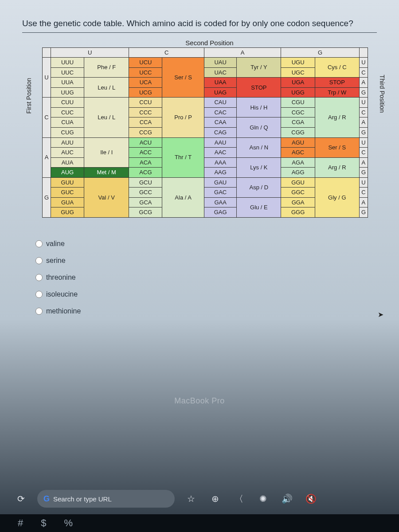 The image size is (399, 532). What do you see at coordinates (90, 52) in the screenshot?
I see `col-header-u: U` at bounding box center [90, 52].